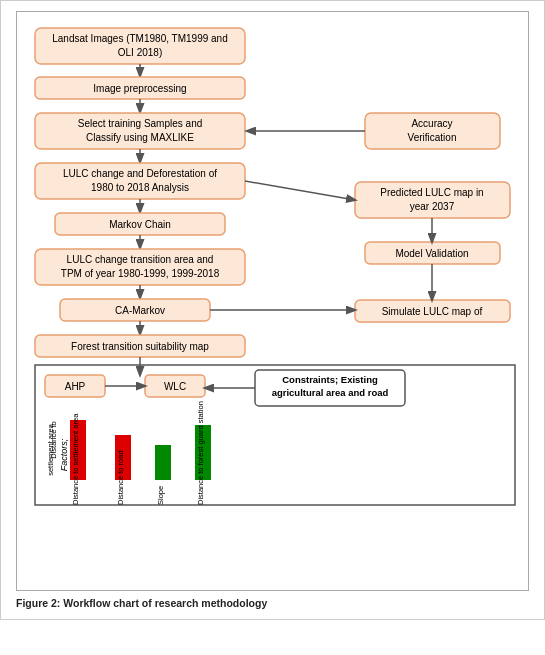  Describe the element at coordinates (140, 224) in the screenshot. I see `svg-text: Markov Chain` at that location.